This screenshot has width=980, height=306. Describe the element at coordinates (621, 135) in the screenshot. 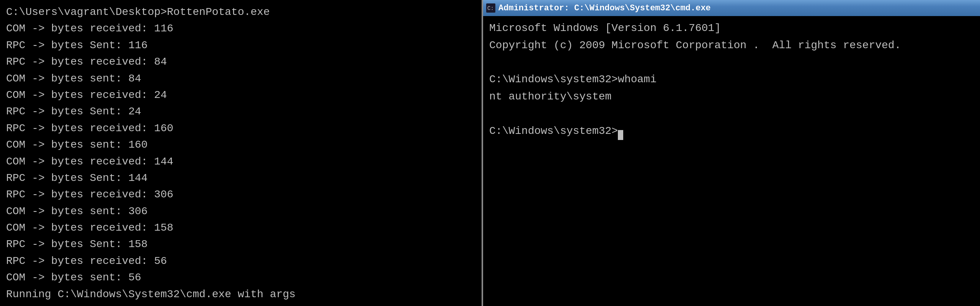

I see `cursor-blink` at that location.